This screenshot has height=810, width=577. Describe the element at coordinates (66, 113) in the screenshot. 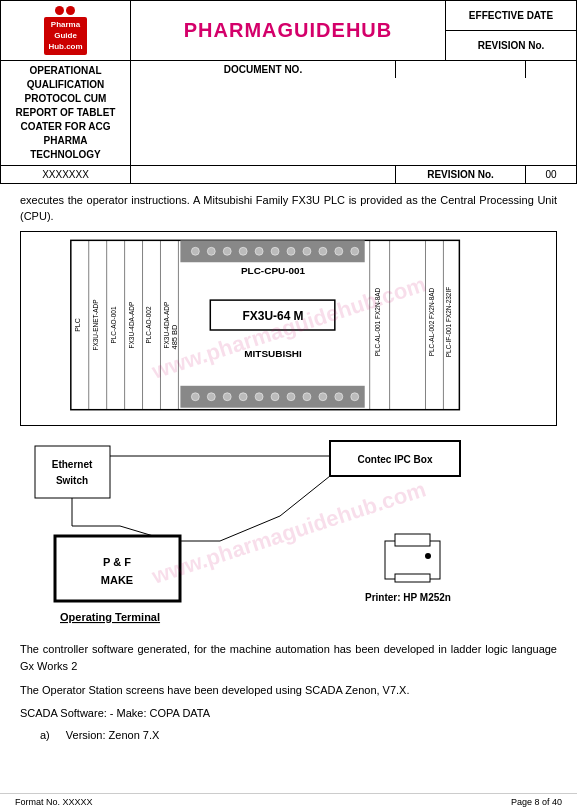

I see `doc-title: OPERATIONAL QUALIFICATION PROTOCOL CUM R…` at that location.